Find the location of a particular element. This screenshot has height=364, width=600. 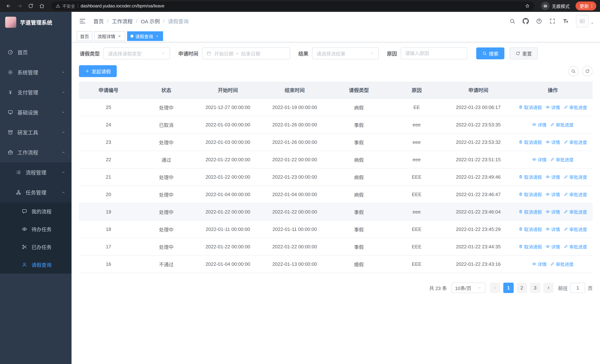

cell-type: 婚假 is located at coordinates (359, 264).